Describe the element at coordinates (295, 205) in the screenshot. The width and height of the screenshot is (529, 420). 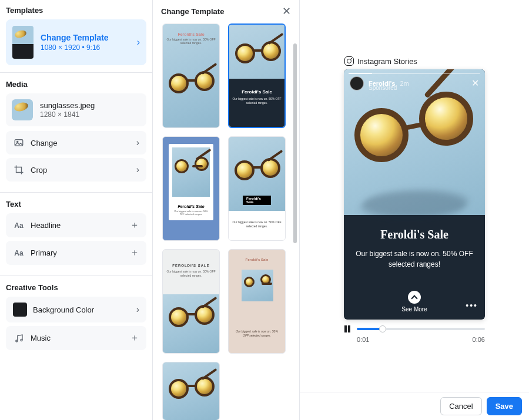
I see `templates-scrollbar` at that location.